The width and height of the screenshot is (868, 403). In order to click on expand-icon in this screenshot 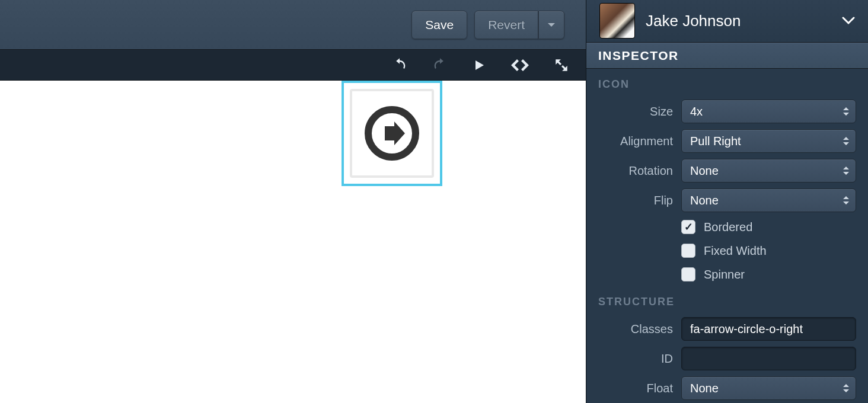, I will do `click(561, 65)`.